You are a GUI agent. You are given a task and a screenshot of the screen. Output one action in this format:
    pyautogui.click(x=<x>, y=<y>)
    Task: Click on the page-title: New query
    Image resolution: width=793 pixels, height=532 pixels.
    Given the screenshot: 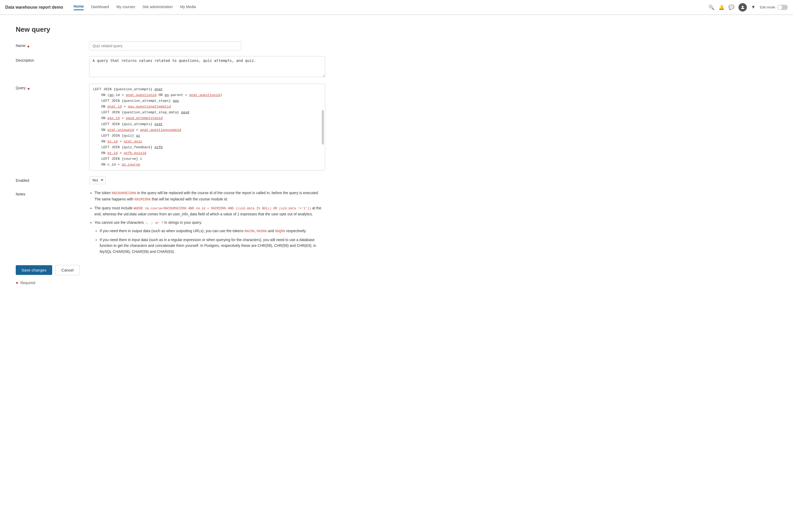 What is the action you would take?
    pyautogui.click(x=170, y=30)
    